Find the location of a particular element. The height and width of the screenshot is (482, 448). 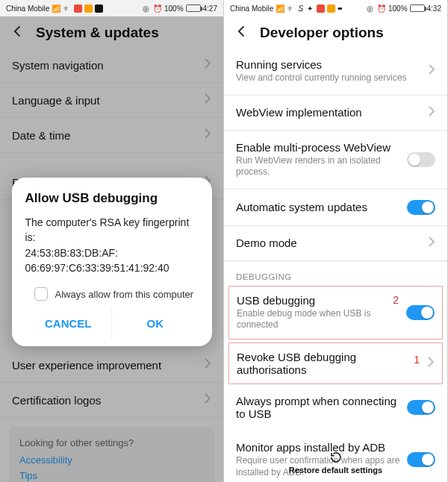

row-always-prompt: Always prompt when connecting to USB is located at coordinates (336, 407).